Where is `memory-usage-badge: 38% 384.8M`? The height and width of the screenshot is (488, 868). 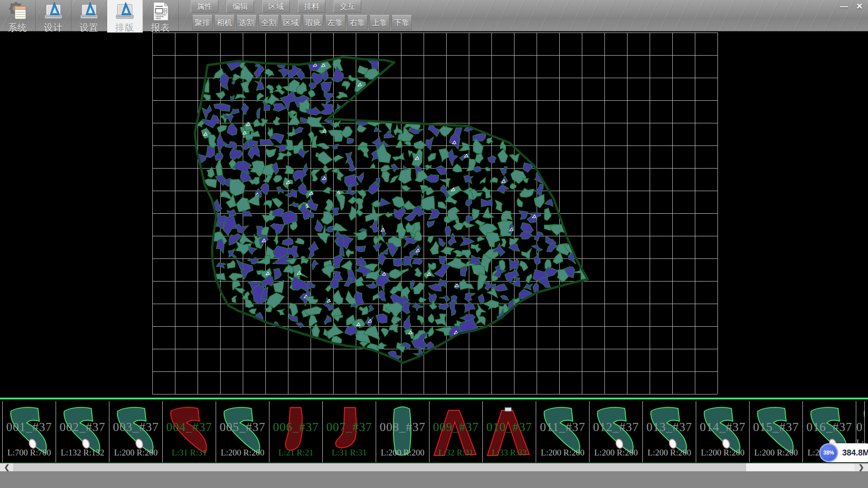 memory-usage-badge: 38% 384.8M is located at coordinates (844, 453).